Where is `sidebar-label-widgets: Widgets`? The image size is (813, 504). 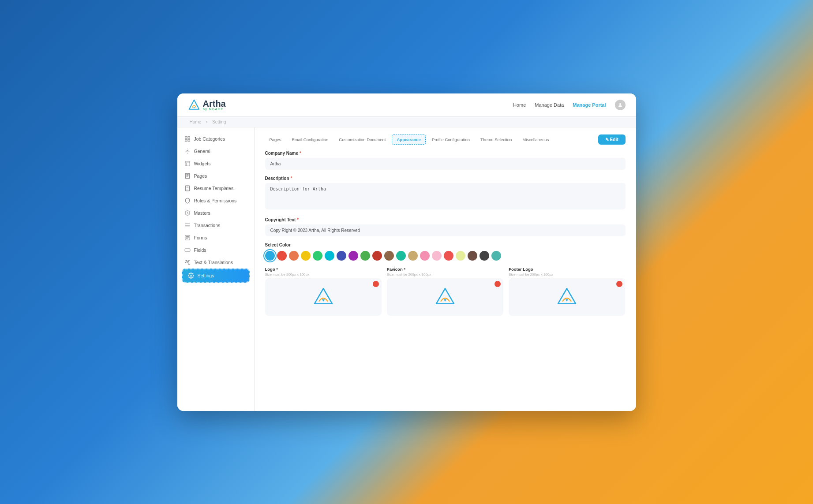
sidebar-label-widgets: Widgets is located at coordinates (202, 164).